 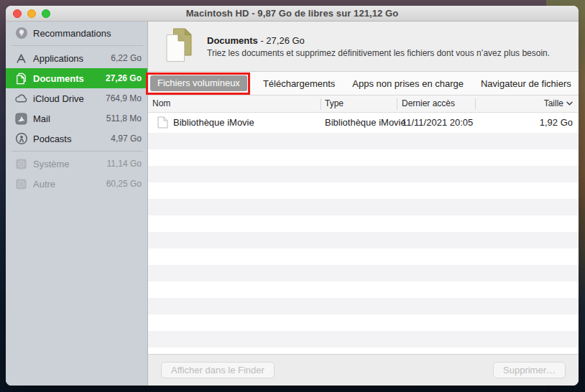 What do you see at coordinates (69, 79) in the screenshot?
I see `sidebar-item-label: Documents` at bounding box center [69, 79].